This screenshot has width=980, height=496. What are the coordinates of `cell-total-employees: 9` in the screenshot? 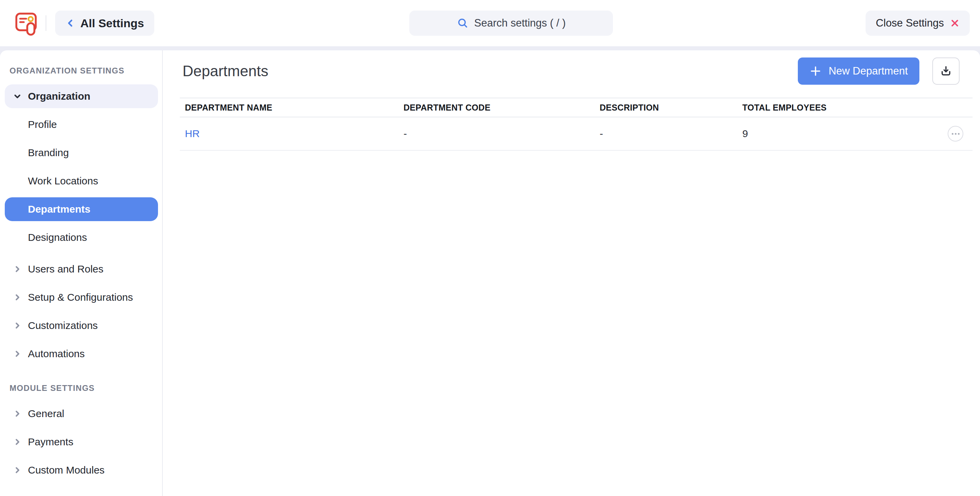 It's located at (838, 134).